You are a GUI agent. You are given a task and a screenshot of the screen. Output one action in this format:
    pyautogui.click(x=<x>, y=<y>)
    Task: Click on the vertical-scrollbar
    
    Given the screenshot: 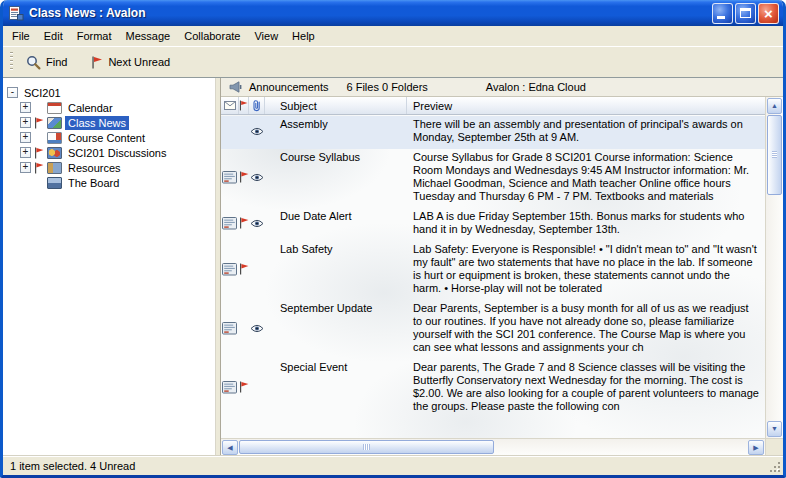 What is the action you would take?
    pyautogui.click(x=774, y=268)
    